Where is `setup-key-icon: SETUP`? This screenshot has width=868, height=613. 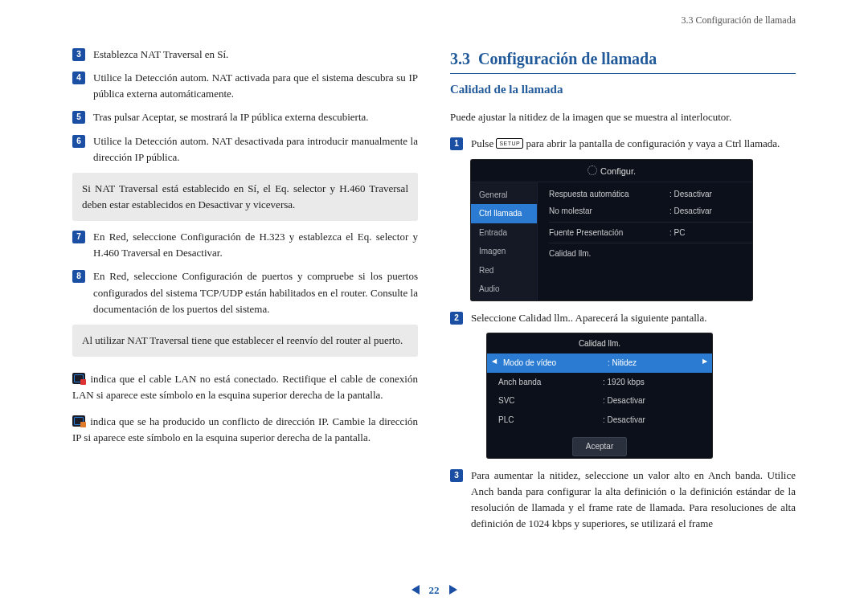
setup-key-icon: SETUP is located at coordinates (510, 143).